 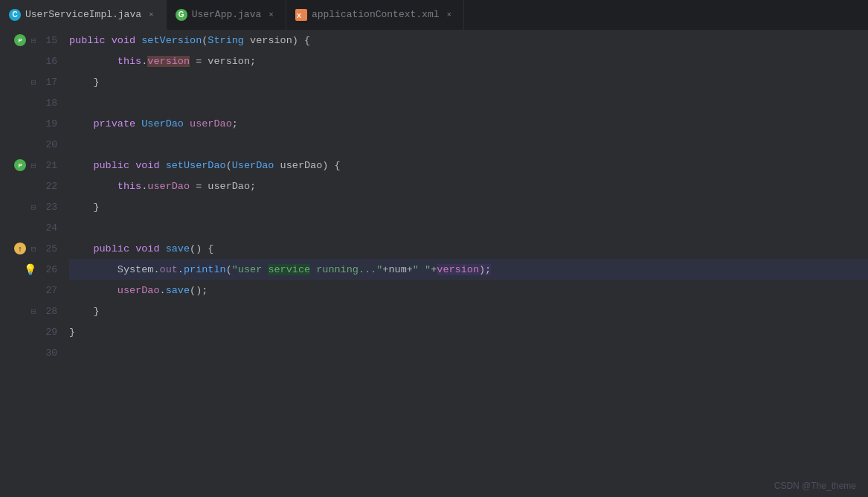 I want to click on gutter-row-16: 16, so click(x=31, y=61).